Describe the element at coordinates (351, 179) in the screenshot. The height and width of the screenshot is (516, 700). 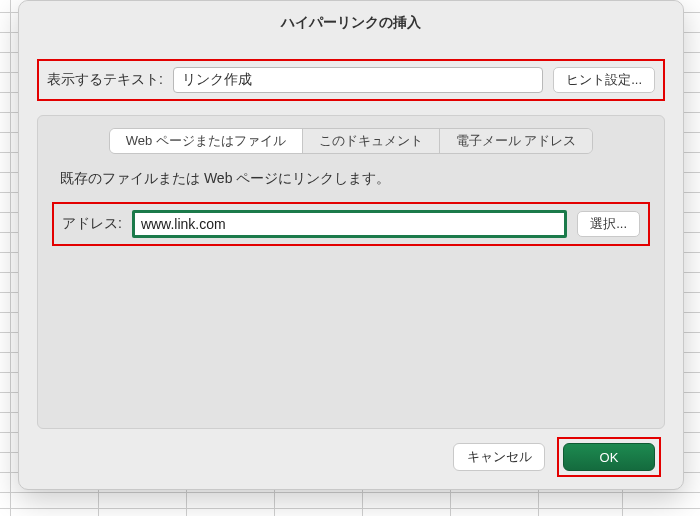
I see `panel-description: 既存のファイルまたは Web ページにリンクします。` at that location.